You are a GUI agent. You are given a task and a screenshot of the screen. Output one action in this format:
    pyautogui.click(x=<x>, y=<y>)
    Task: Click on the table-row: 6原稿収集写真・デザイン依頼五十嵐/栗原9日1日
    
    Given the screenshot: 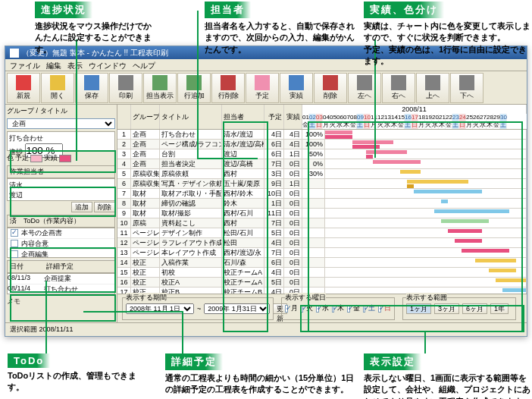 What is the action you would take?
    pyautogui.click(x=322, y=184)
    